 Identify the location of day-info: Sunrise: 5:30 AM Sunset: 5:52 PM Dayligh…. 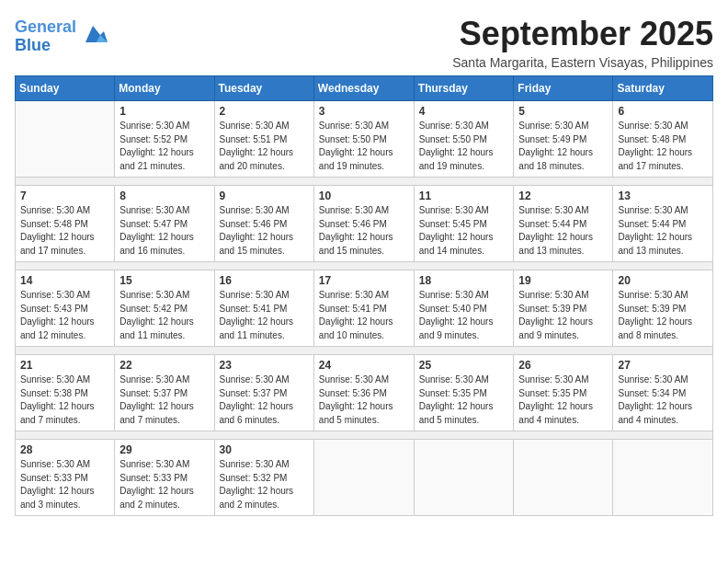
(164, 146).